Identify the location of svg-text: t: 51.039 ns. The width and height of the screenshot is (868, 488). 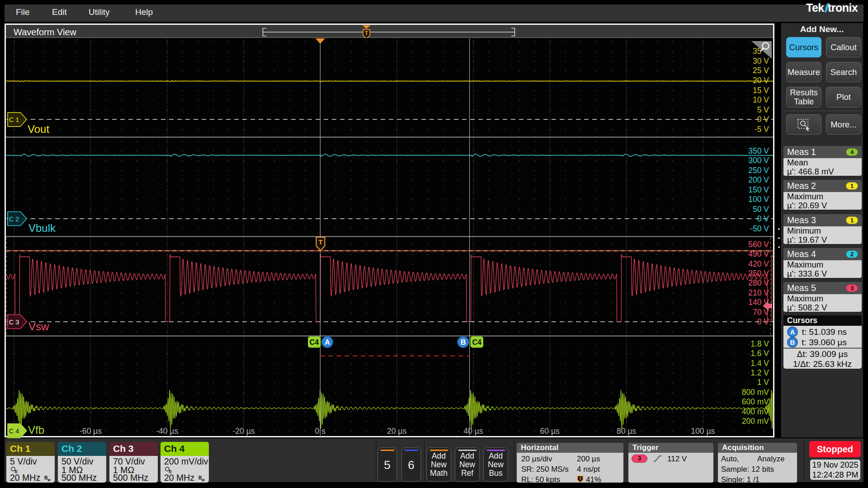
(825, 332).